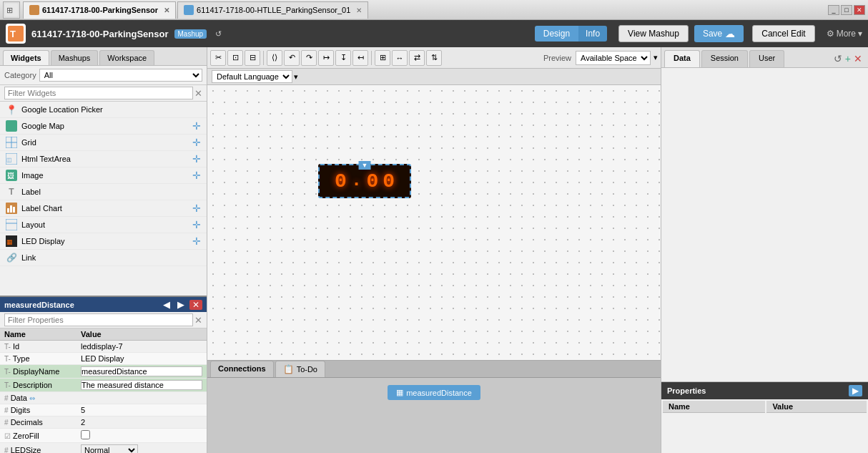 The height and width of the screenshot is (453, 868). I want to click on widget-grid: Grid ✛, so click(103, 143).